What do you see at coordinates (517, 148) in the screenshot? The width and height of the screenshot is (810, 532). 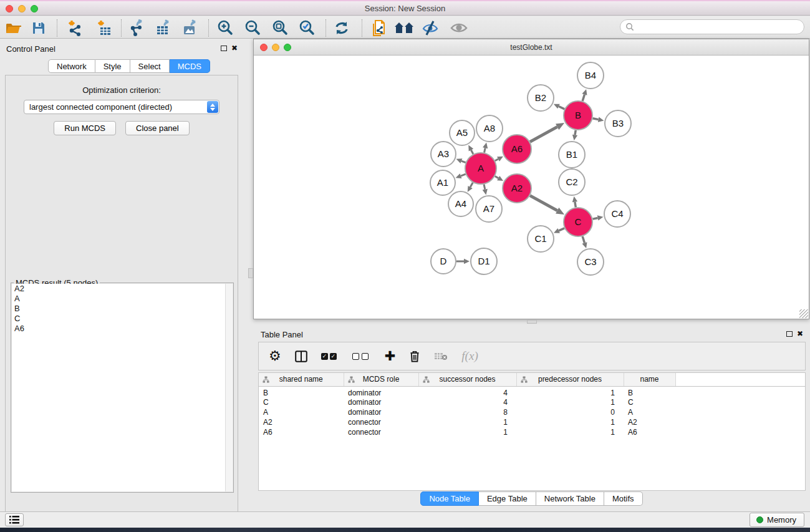 I see `graph-node-label: A6` at bounding box center [517, 148].